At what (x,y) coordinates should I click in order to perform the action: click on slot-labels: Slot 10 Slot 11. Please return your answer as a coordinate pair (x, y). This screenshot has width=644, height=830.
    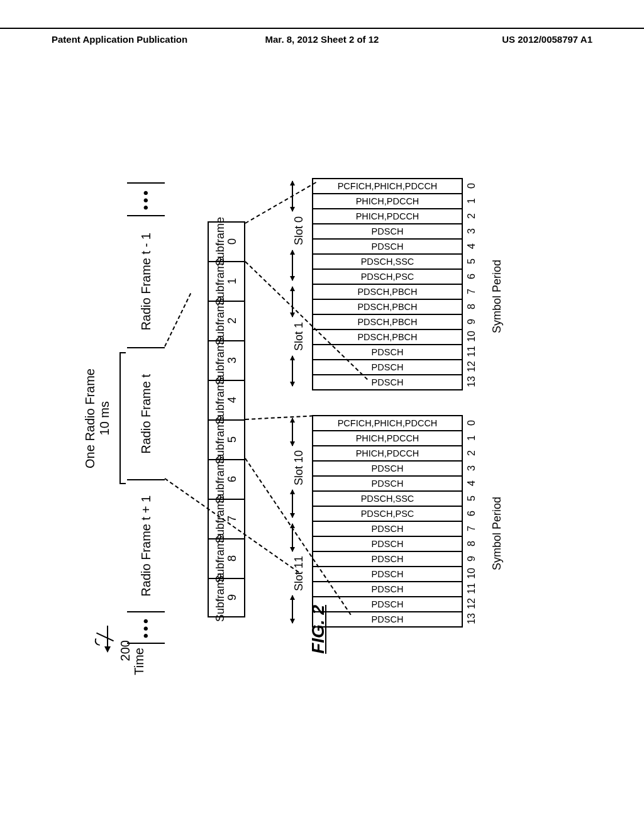
    Looking at the image, I should click on (290, 521).